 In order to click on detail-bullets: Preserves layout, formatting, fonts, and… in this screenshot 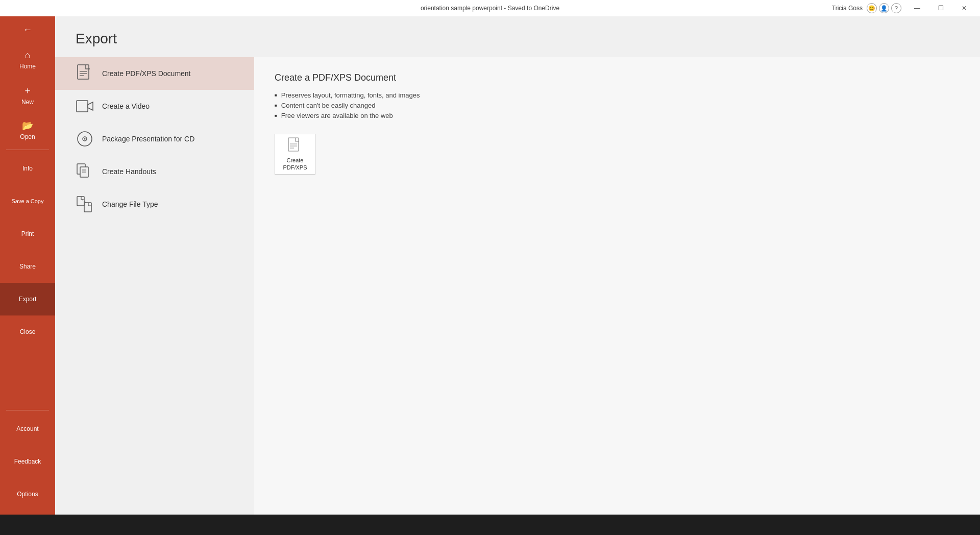, I will do `click(617, 105)`.